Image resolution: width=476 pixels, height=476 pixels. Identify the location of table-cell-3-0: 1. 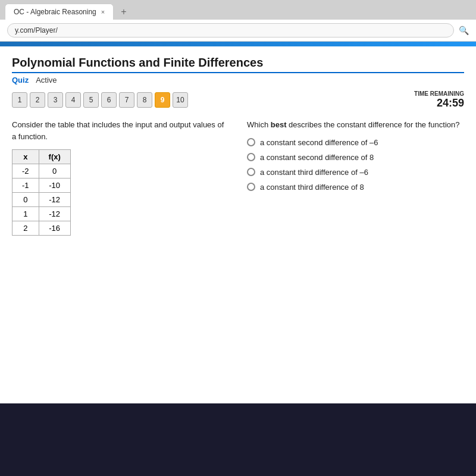
(26, 214).